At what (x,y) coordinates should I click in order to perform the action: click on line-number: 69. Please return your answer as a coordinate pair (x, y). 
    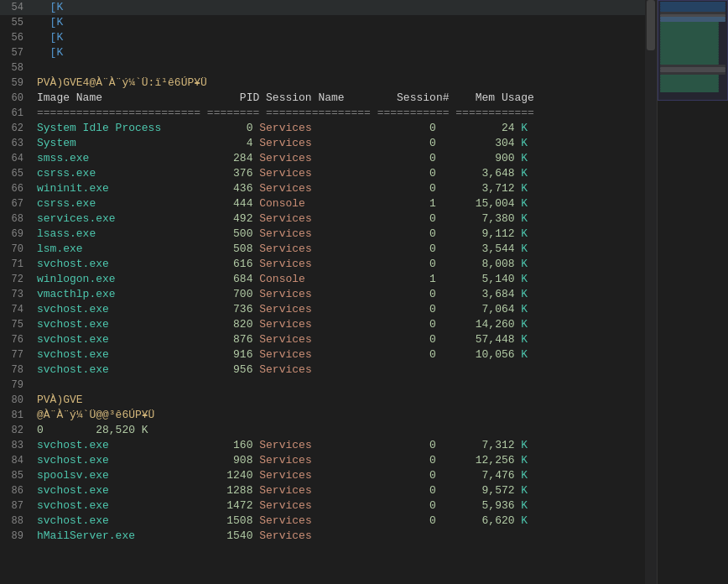
    Looking at the image, I should click on (15, 234).